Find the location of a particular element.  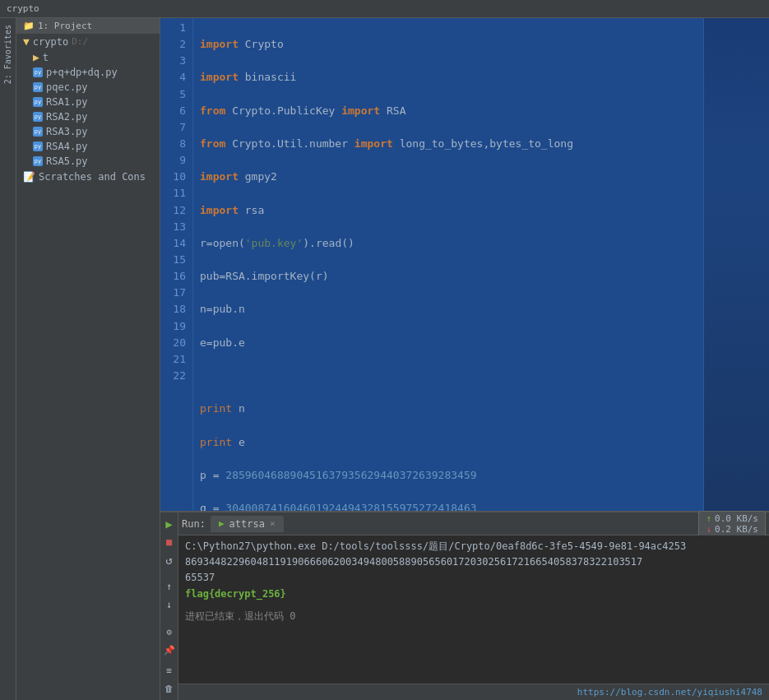

scratches-item: 📝 Scratches and Cons is located at coordinates (88, 177).